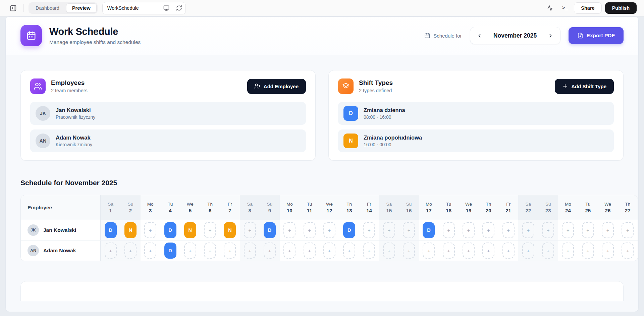  What do you see at coordinates (230, 207) in the screenshot?
I see `day-column-header: Fr7` at bounding box center [230, 207].